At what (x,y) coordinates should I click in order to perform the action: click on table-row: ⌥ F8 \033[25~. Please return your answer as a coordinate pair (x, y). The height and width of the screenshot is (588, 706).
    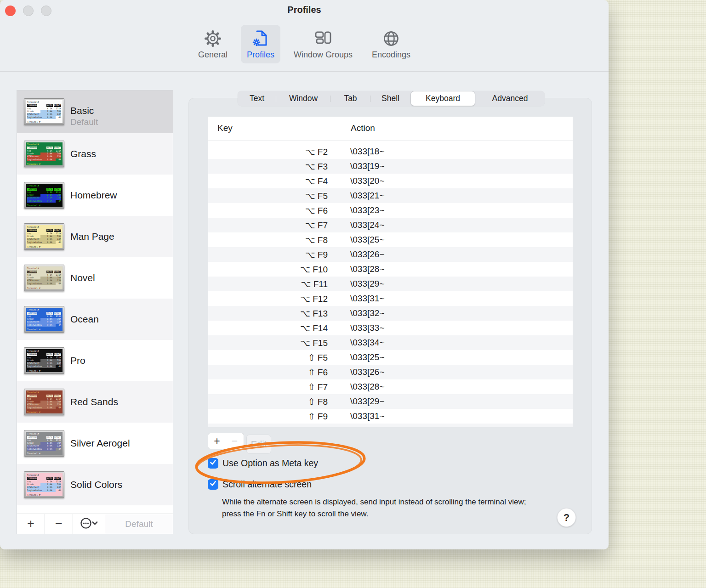
    Looking at the image, I should click on (391, 240).